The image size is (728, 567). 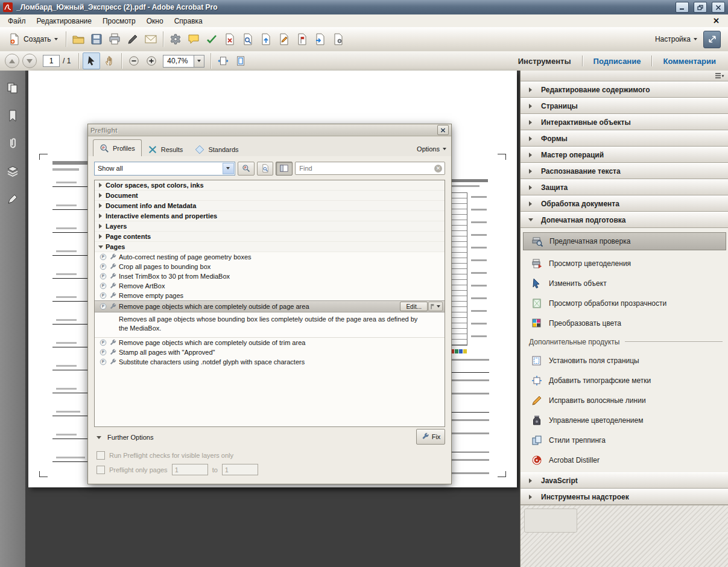 What do you see at coordinates (270, 276) in the screenshot?
I see `fixup-row: Inset TrimBox to 30 pt from MediaBox` at bounding box center [270, 276].